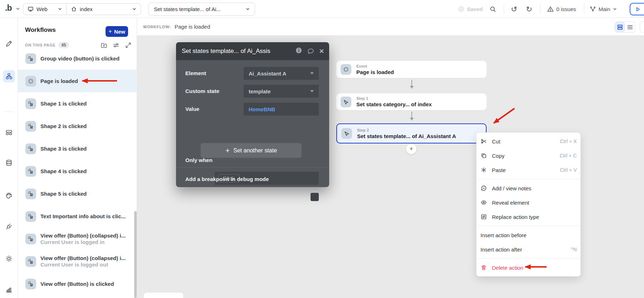 The image size is (644, 298). I want to click on workflow-list-item: Shape 1 is clicked, so click(77, 104).